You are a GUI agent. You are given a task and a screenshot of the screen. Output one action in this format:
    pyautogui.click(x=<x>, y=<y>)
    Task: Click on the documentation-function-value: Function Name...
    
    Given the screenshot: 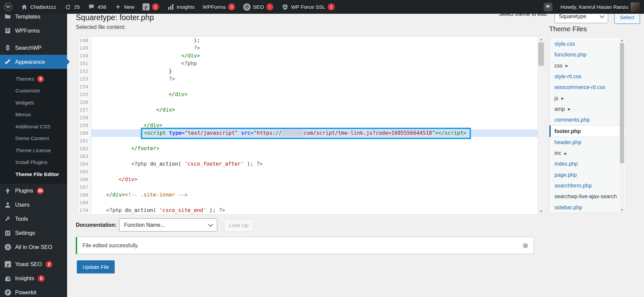 What is the action you would take?
    pyautogui.click(x=145, y=225)
    